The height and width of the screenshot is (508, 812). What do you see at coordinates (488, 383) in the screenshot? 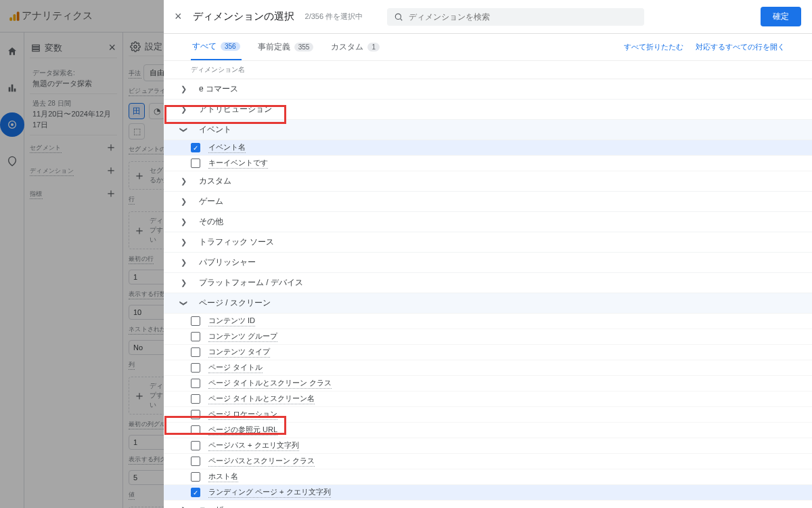
I see `item-page-title-class: ページ タイトルとスクリーン クラス` at bounding box center [488, 383].